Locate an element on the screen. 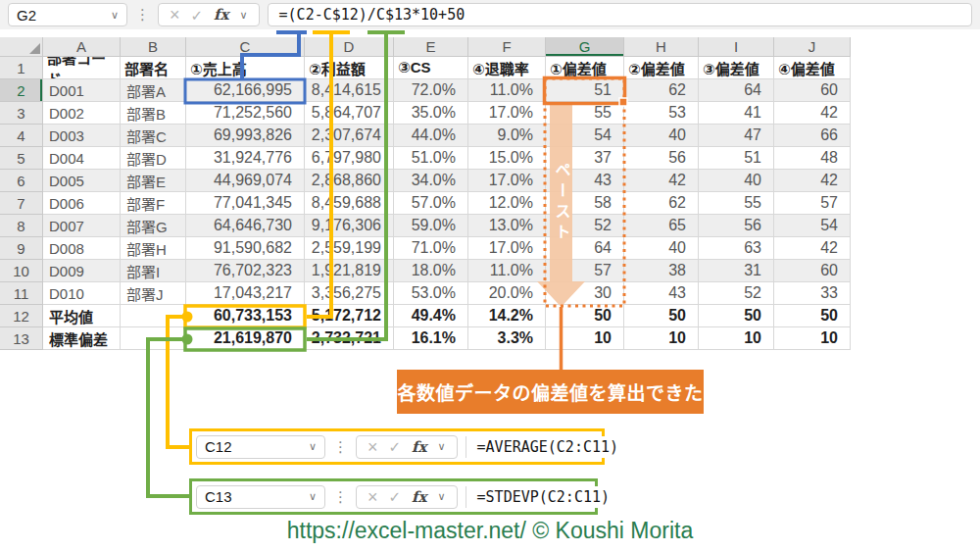  cell-E2: 72.0% is located at coordinates (431, 90).